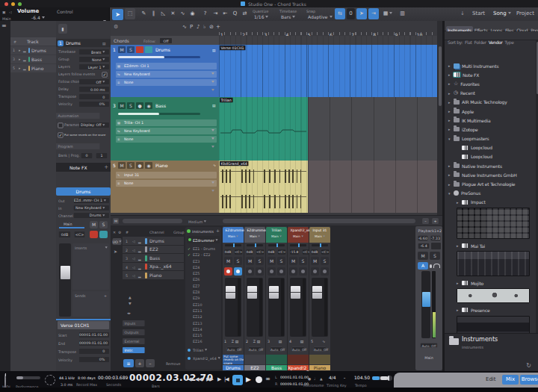 The image size is (538, 392). Describe the element at coordinates (489, 84) in the screenshot. I see `browser-tree-item: ▸ ☆ Favorites` at that location.